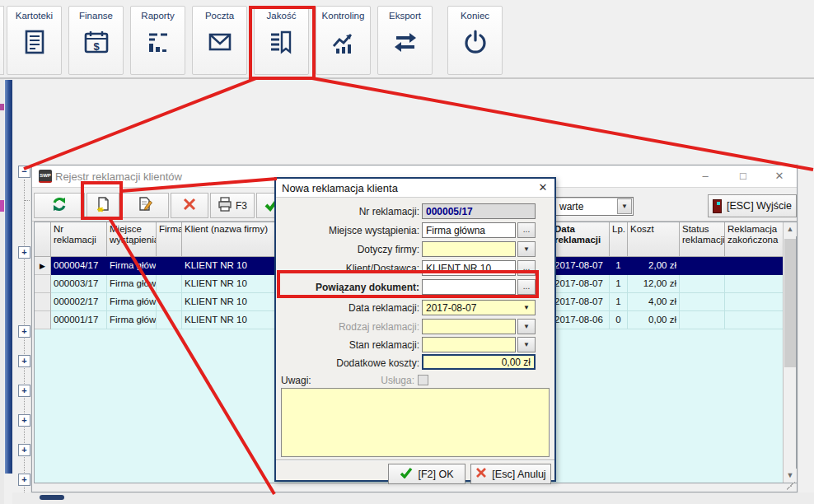 The image size is (814, 504). Describe the element at coordinates (2, 40) in the screenshot. I see `toolbar-button-partial` at that location.